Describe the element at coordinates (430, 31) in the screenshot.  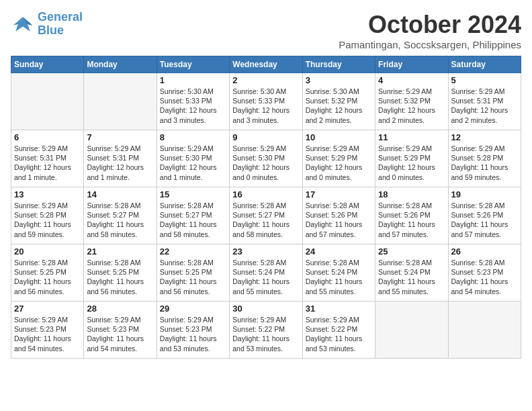
I see `title-block: October 2024 Pamantingan, Soccsksargen, …` at that location.